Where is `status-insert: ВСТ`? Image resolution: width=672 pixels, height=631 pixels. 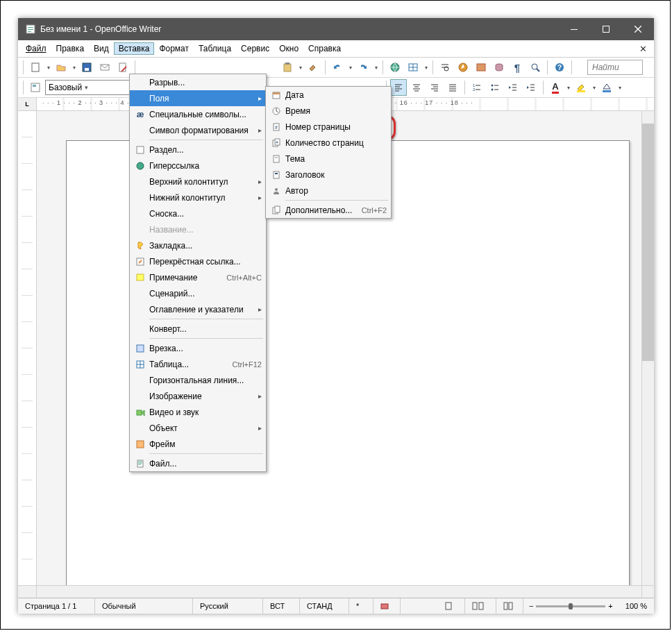
status-insert: ВСТ is located at coordinates (282, 606).